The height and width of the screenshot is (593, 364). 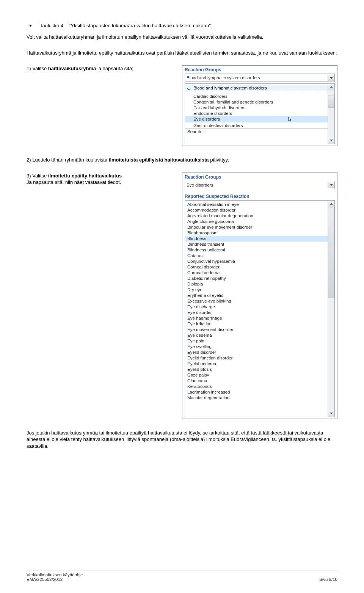 What do you see at coordinates (182, 160) in the screenshot?
I see `step-2-text: 2) Luettelo tähän ryhmään kuuluvista ilm…` at bounding box center [182, 160].